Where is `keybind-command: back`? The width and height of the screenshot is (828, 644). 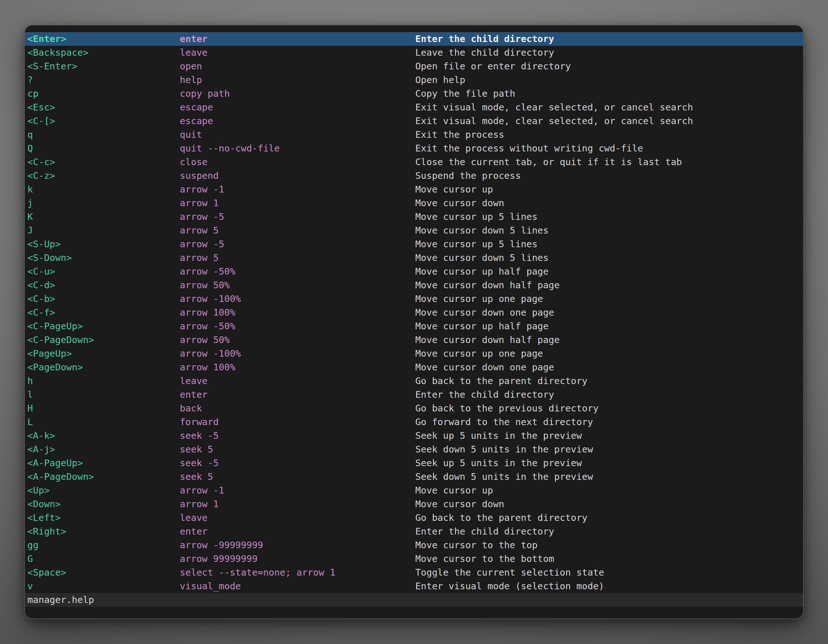 keybind-command: back is located at coordinates (297, 408).